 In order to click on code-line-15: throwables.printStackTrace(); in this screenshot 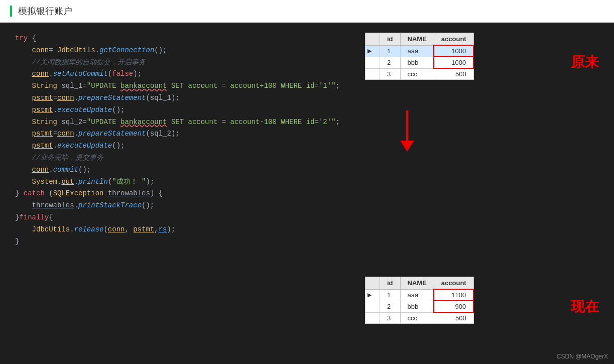, I will do `click(178, 206)`.